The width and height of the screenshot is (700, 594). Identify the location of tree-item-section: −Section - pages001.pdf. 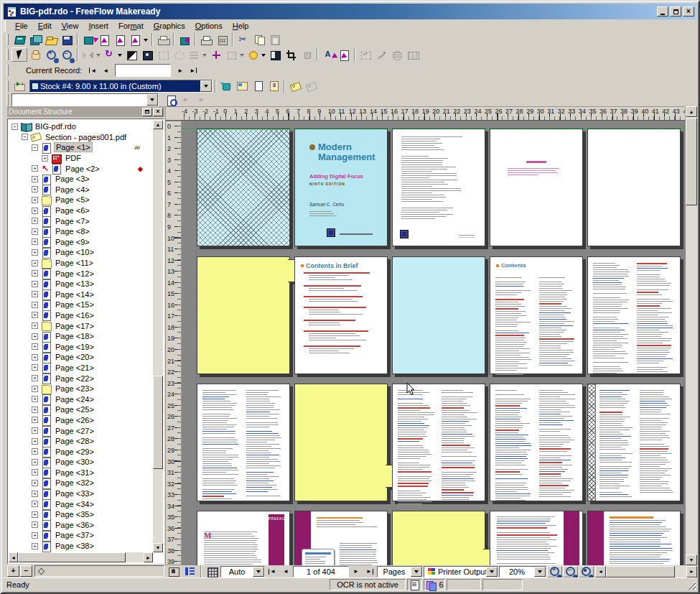
(82, 138).